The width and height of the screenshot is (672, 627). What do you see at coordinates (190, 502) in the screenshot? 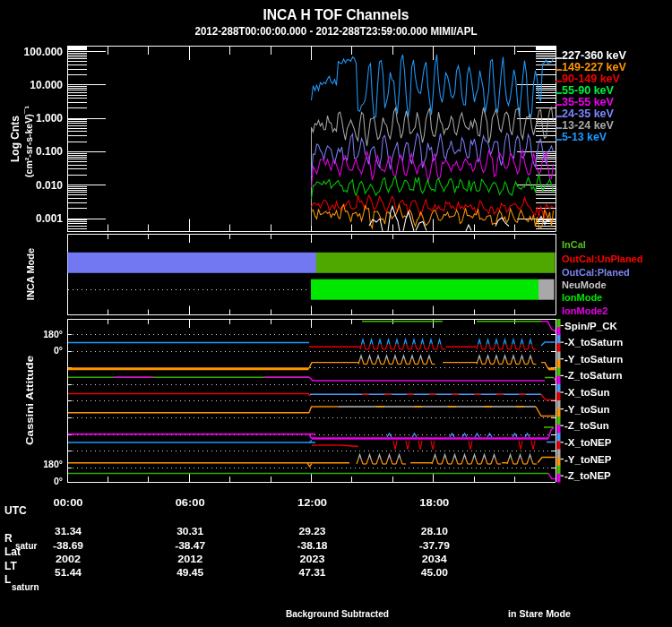
I see `svg-text: 06:00` at bounding box center [190, 502].